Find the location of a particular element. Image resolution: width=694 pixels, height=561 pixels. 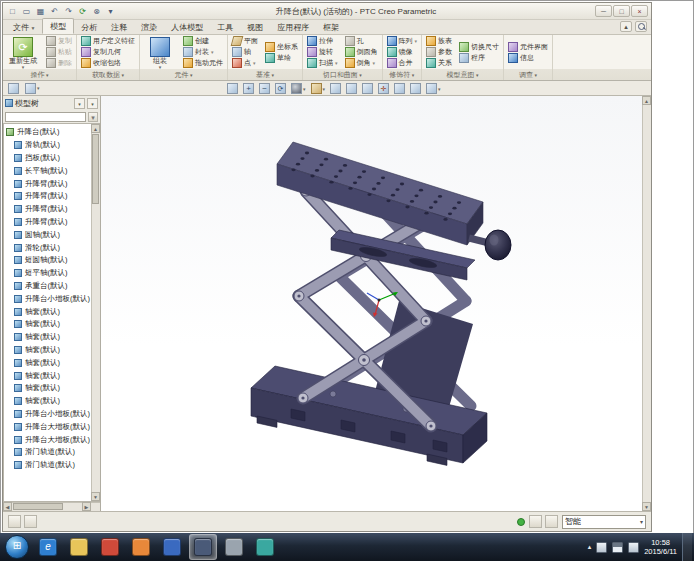

group-label-modifiers: 修饰符 is located at coordinates (402, 74).